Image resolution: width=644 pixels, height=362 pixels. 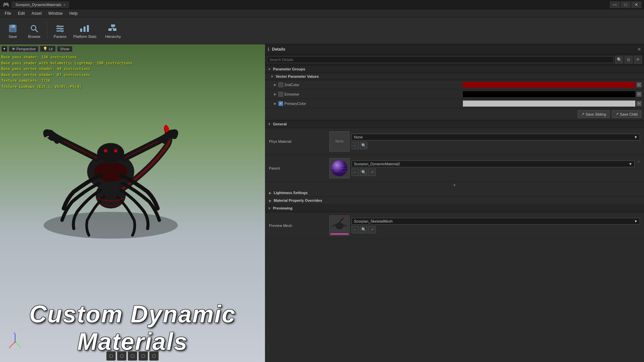 I want to click on close-button: ✕, so click(x=636, y=5).